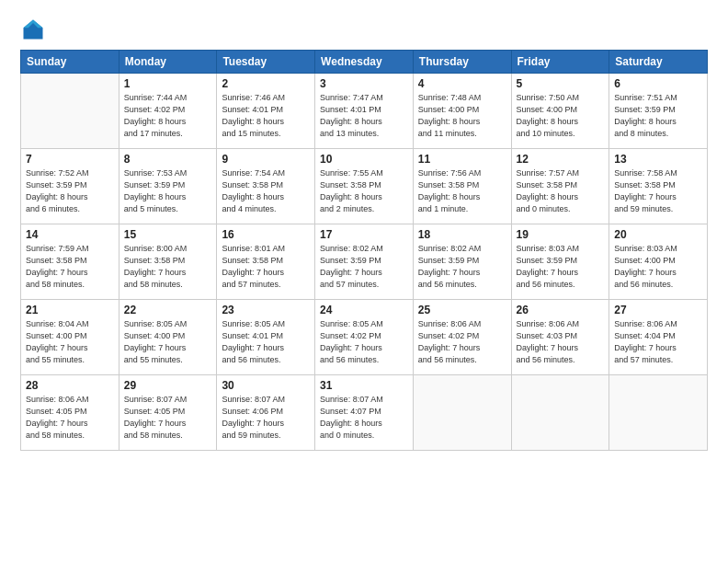 Image resolution: width=728 pixels, height=563 pixels. What do you see at coordinates (167, 262) in the screenshot?
I see `calendar-cell: 15Sunrise: 8:00 AM Sunset: 3:58 PM Dayli…` at bounding box center [167, 262].